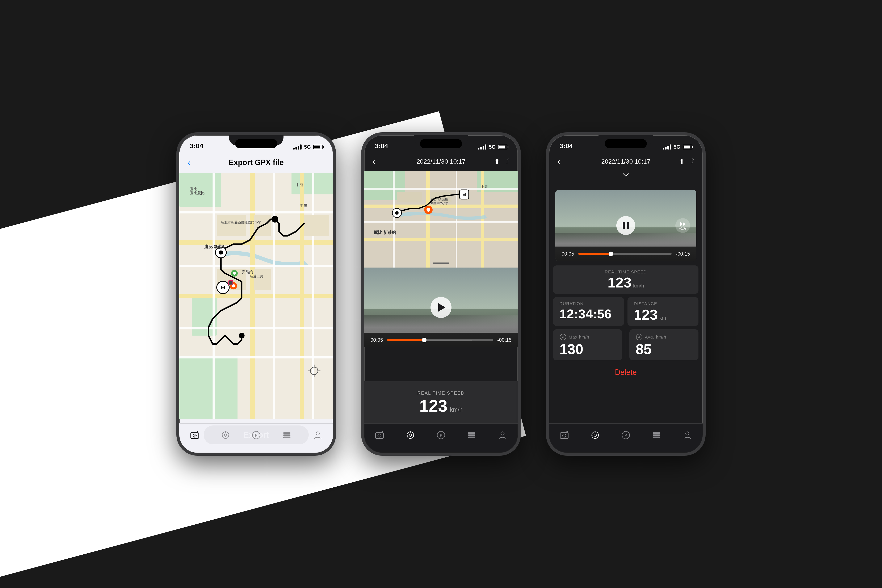  Describe the element at coordinates (566, 146) in the screenshot. I see `status-time-3: 3:04` at that location.